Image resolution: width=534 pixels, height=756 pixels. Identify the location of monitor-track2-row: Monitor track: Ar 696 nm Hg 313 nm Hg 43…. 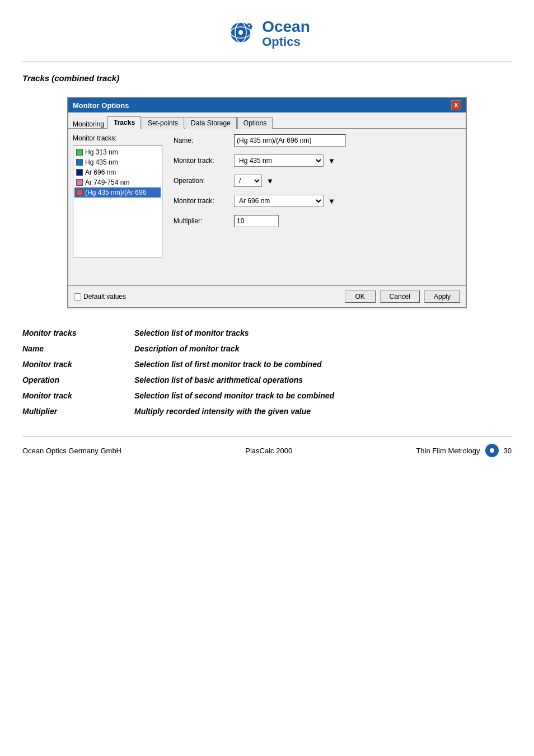
(317, 201).